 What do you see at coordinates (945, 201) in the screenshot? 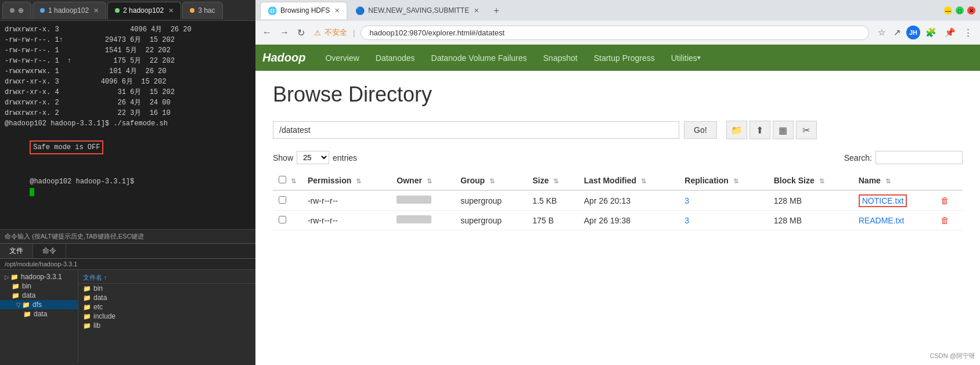
I see `row1-delete-button: 🗑` at bounding box center [945, 201].